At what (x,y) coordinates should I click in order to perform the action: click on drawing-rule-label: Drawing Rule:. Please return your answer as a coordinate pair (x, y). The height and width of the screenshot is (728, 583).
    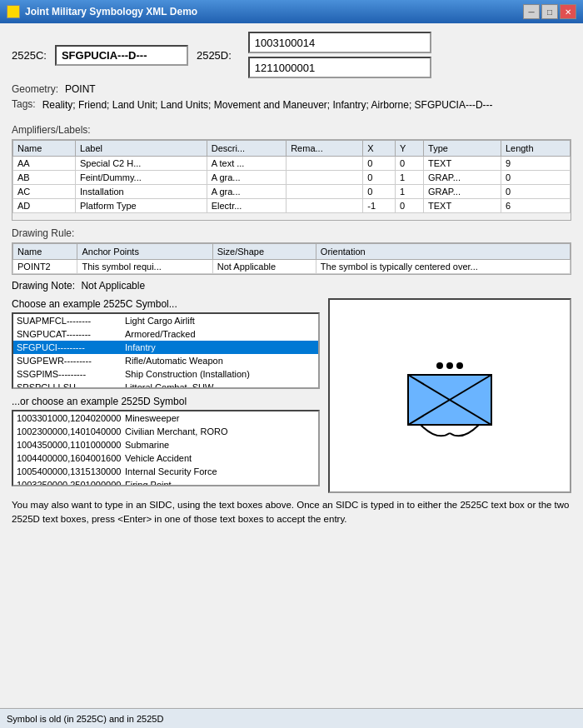
    Looking at the image, I should click on (292, 233).